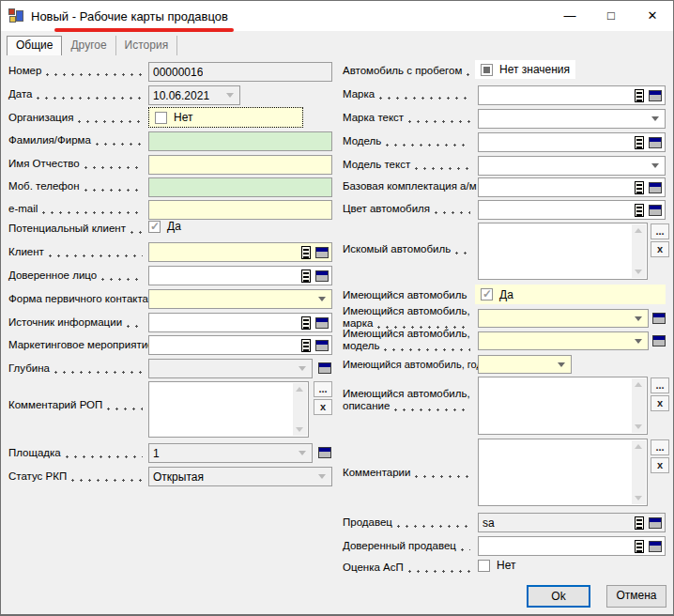 Image resolution: width=674 pixels, height=616 pixels. I want to click on title-bar: Новый - Рабочие карты продавцов — □ ✕, so click(337, 16).